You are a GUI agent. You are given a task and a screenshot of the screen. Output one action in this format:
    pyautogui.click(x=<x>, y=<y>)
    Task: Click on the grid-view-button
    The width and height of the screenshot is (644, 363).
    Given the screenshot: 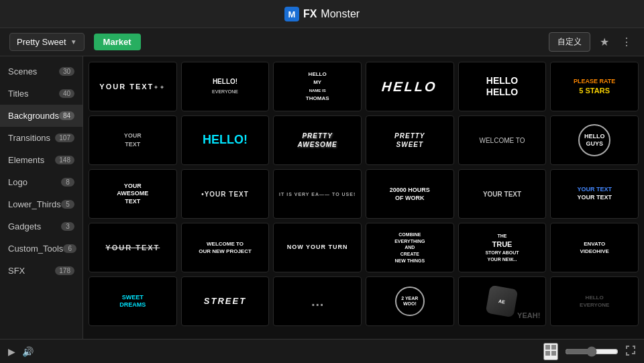 What is the action you would take?
    pyautogui.click(x=551, y=352)
    